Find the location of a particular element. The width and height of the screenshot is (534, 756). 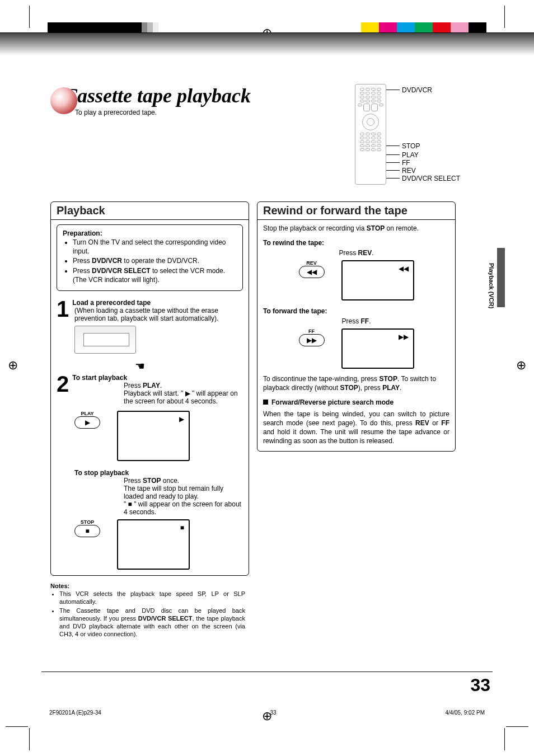

forward-glyph-icon: ▶▶ is located at coordinates (404, 337).